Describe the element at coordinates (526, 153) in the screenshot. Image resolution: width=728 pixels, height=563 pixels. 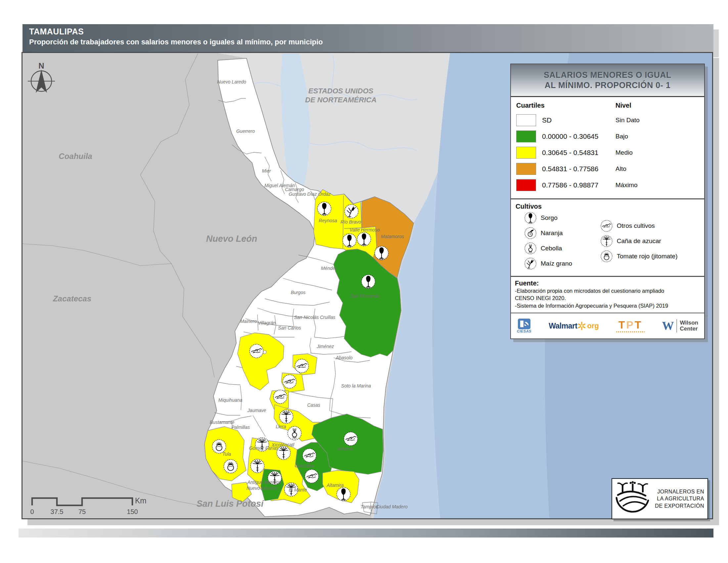
I see `swatch-medio` at that location.